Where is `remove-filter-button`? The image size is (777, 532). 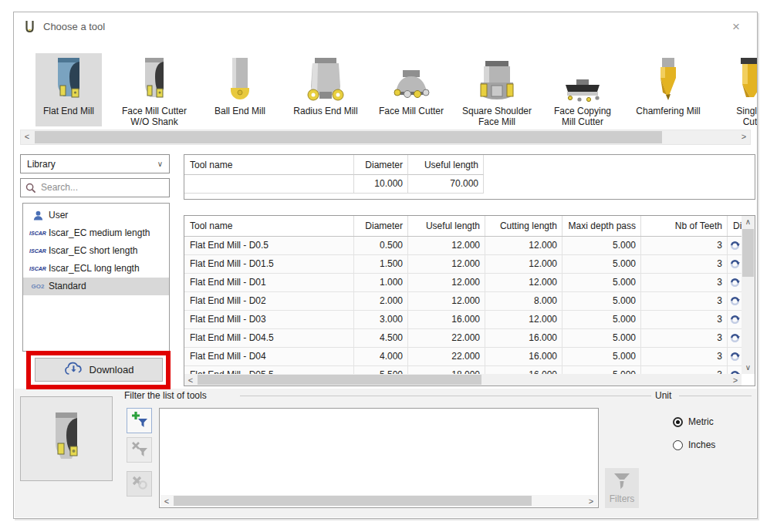
remove-filter-button is located at coordinates (139, 450).